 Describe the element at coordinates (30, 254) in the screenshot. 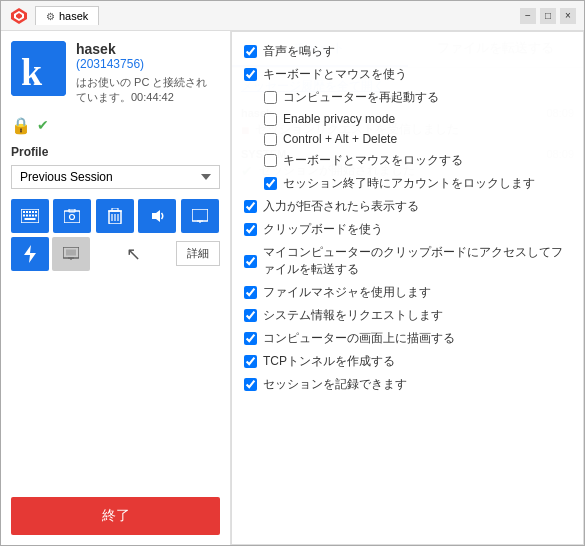

I see `lightning-icon` at that location.